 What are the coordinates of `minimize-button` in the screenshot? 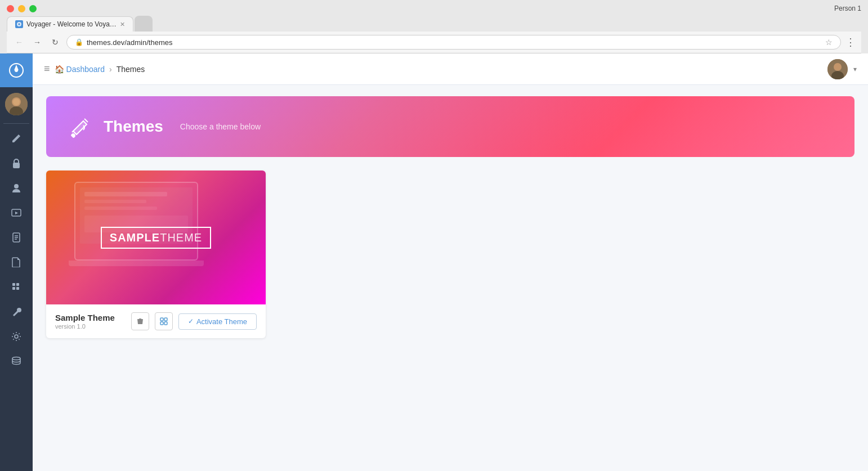 It's located at (21, 9).